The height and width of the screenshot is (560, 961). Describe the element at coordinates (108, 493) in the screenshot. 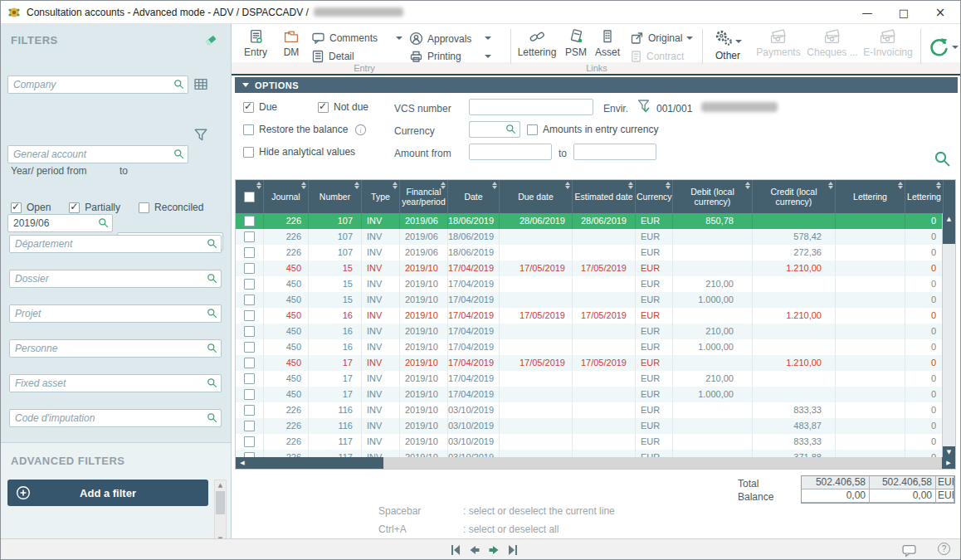

I see `add-filter-button: Add a filter` at that location.